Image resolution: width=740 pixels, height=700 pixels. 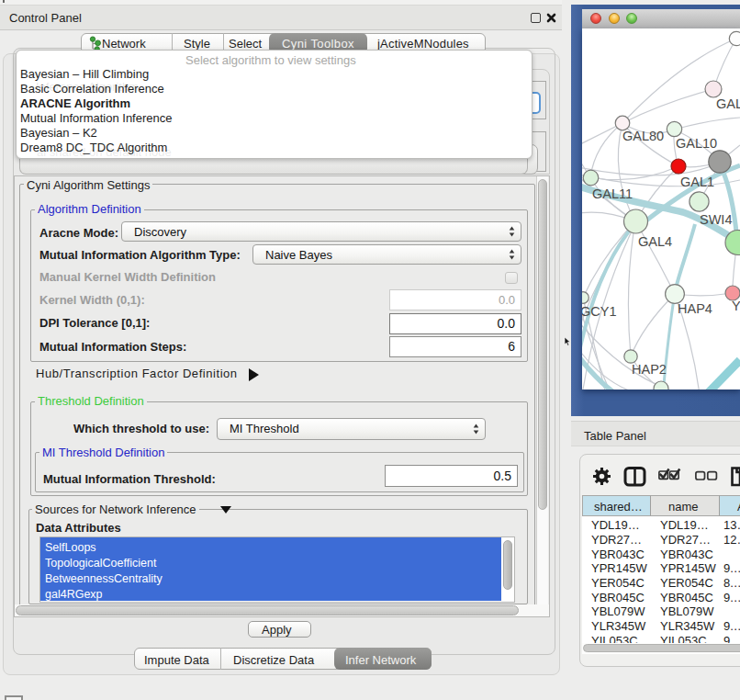 What do you see at coordinates (612, 194) in the screenshot?
I see `svg-text: GAL11` at bounding box center [612, 194].